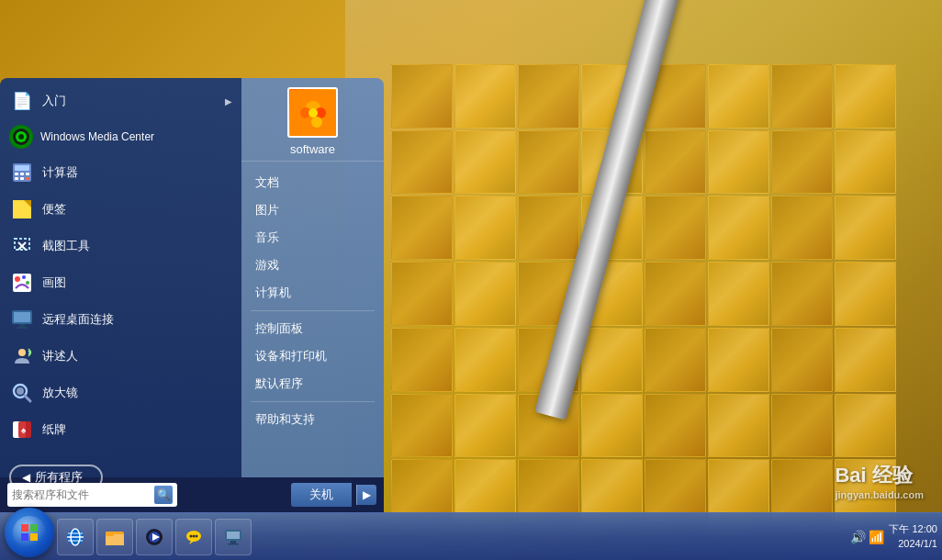  Describe the element at coordinates (29, 532) in the screenshot. I see `start-button` at that location.